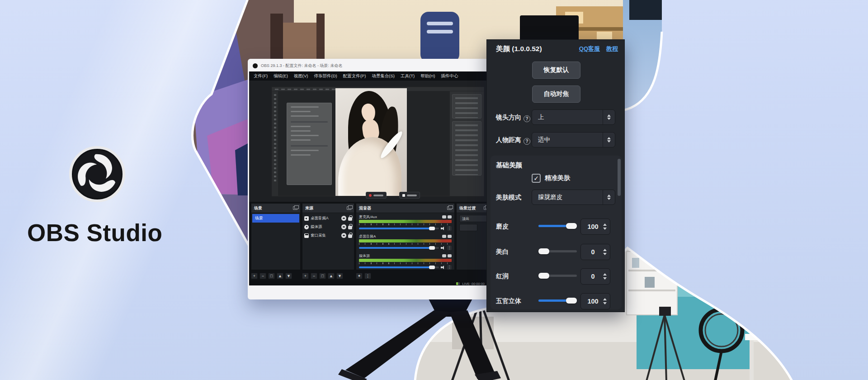 The image size is (868, 380). What do you see at coordinates (260, 76) in the screenshot?
I see `menu-file: 文件(F)` at bounding box center [260, 76].